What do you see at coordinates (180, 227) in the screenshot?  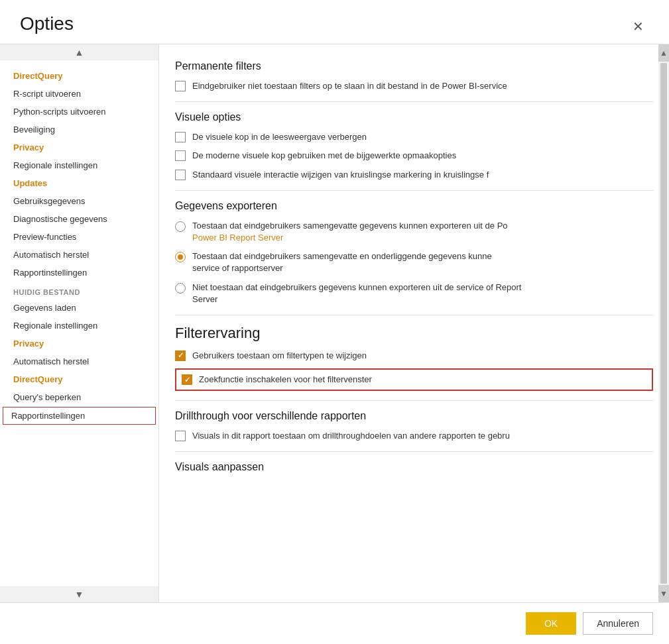 I see `radio-ge1` at bounding box center [180, 227].